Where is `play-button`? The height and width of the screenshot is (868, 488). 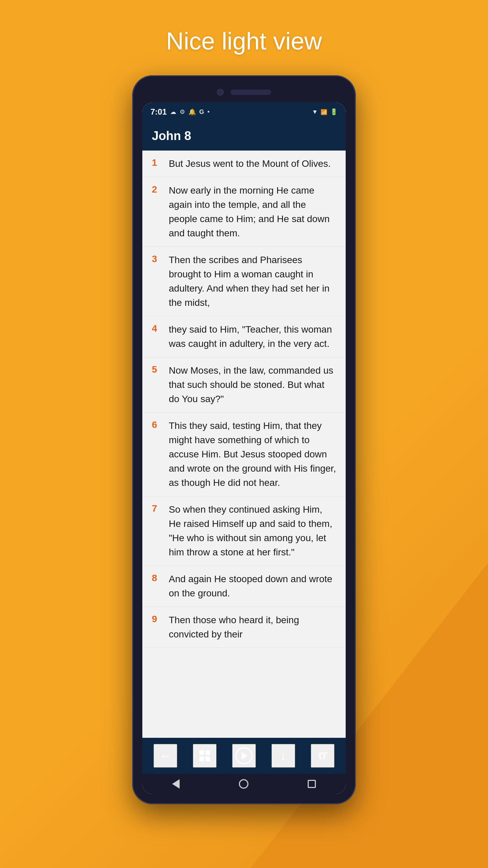 play-button is located at coordinates (244, 756).